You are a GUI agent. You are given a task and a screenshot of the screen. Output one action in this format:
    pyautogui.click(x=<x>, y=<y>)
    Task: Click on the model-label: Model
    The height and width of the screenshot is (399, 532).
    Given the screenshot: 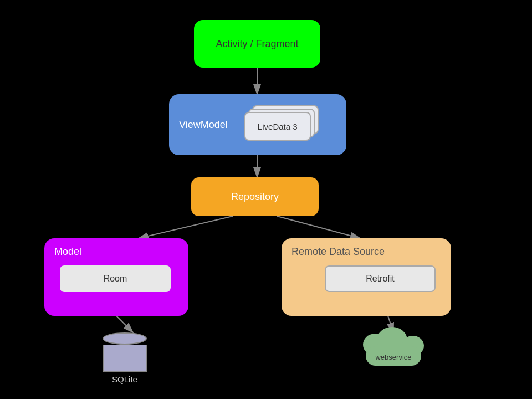 What is the action you would take?
    pyautogui.click(x=68, y=252)
    